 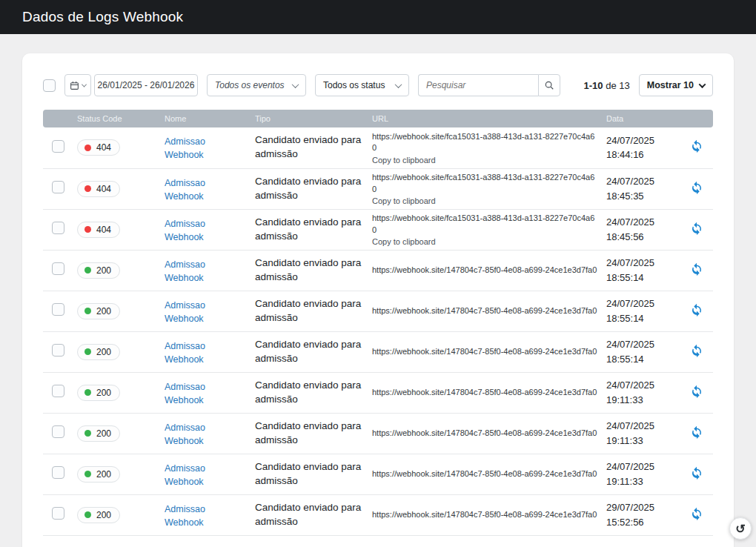 What do you see at coordinates (670, 85) in the screenshot?
I see `page-size-value: Mostrar 10` at bounding box center [670, 85].